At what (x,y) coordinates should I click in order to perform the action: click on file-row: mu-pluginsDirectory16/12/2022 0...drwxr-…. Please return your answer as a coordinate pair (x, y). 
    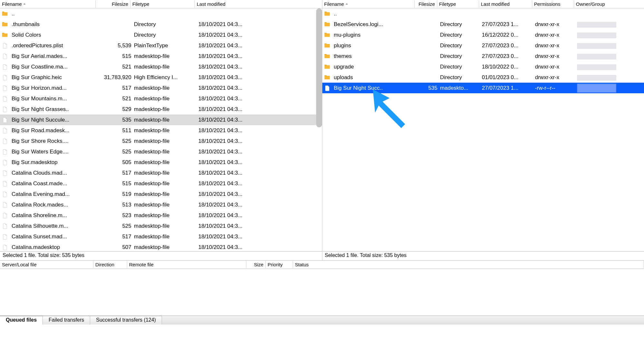
    Looking at the image, I should click on (483, 35).